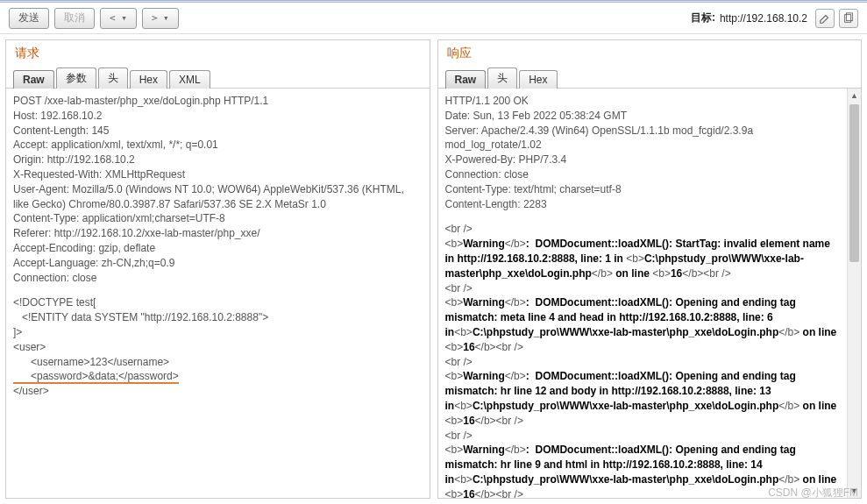 The width and height of the screenshot is (867, 504). Describe the element at coordinates (825, 18) in the screenshot. I see `edit-target-icon` at that location.